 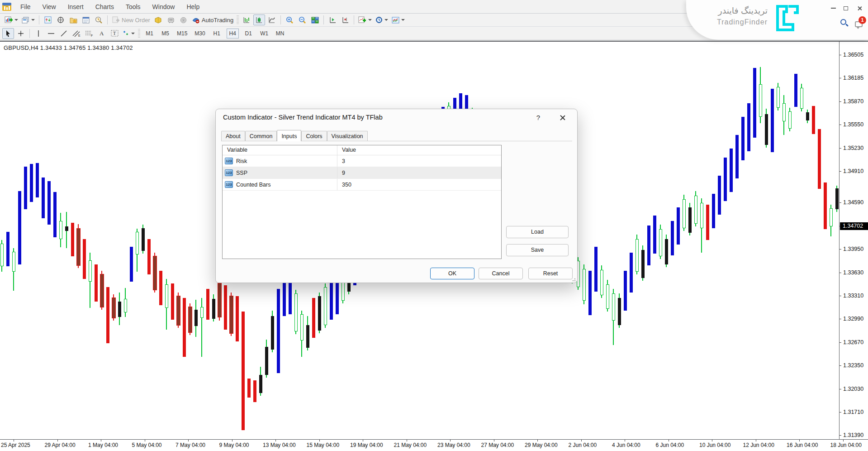 What do you see at coordinates (833, 8) in the screenshot?
I see `minimize-button` at bounding box center [833, 8].